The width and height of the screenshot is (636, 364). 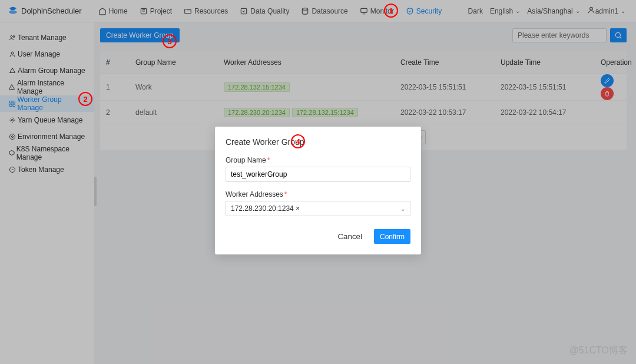 I want to click on confirm-button: Confirm, so click(x=392, y=237).